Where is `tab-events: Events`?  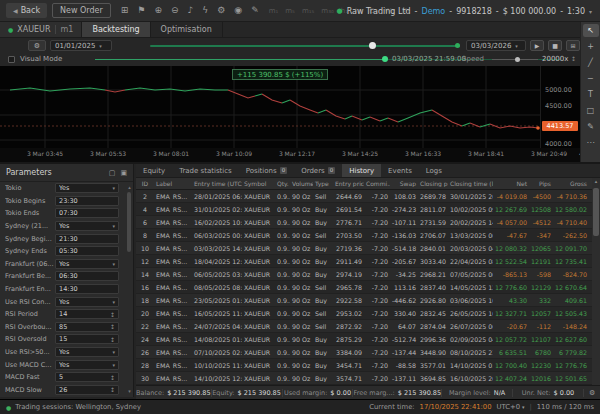
tab-events: Events is located at coordinates (400, 170).